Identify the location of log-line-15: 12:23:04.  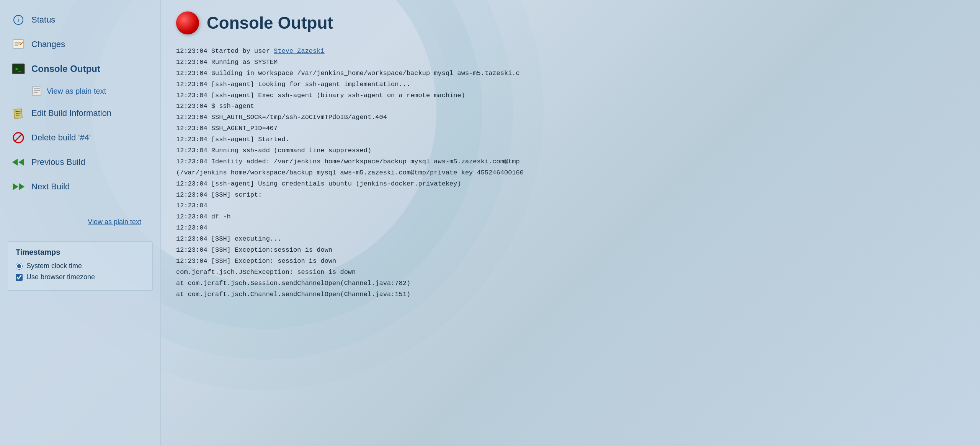
(570, 206).